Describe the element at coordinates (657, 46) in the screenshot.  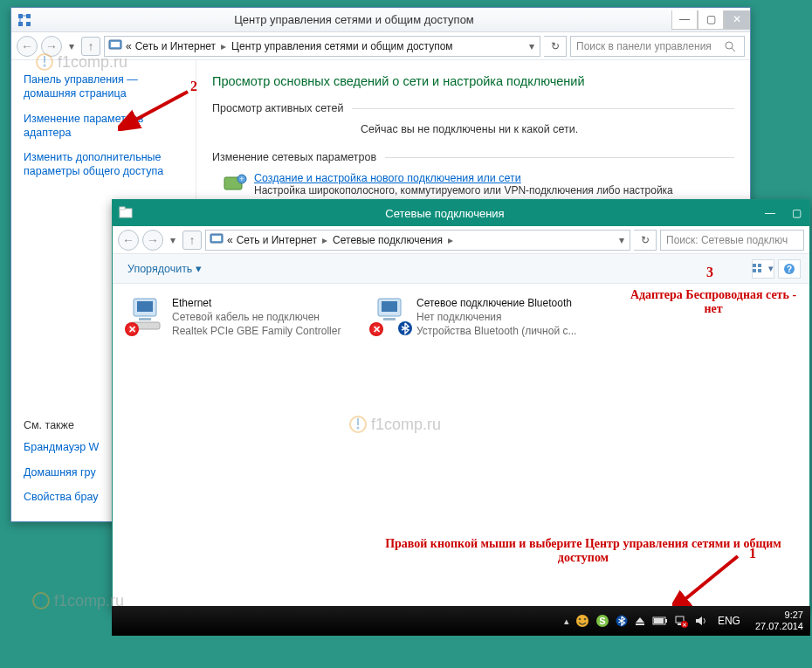
I see `search-input: Поиск в панели управления` at that location.